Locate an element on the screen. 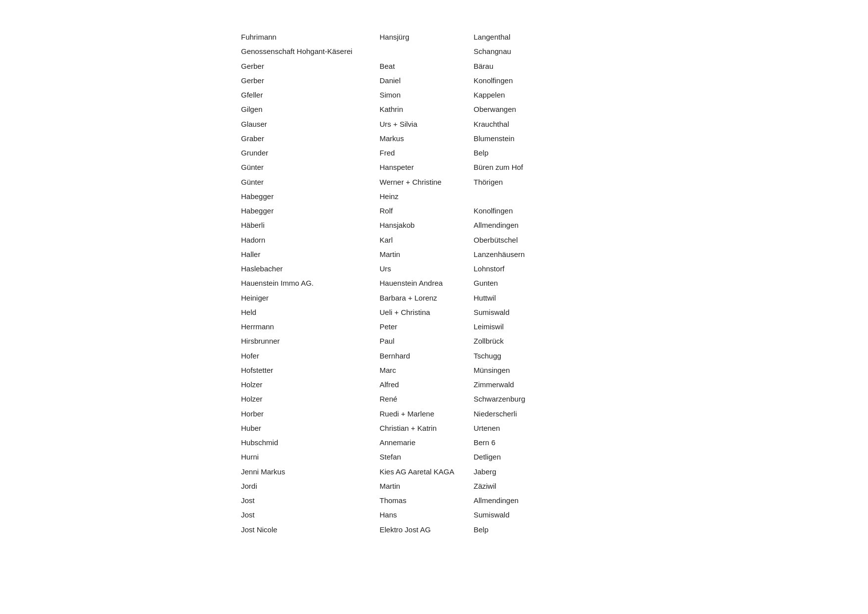 The image size is (868, 614). last-name: Hubschmid is located at coordinates (310, 443).